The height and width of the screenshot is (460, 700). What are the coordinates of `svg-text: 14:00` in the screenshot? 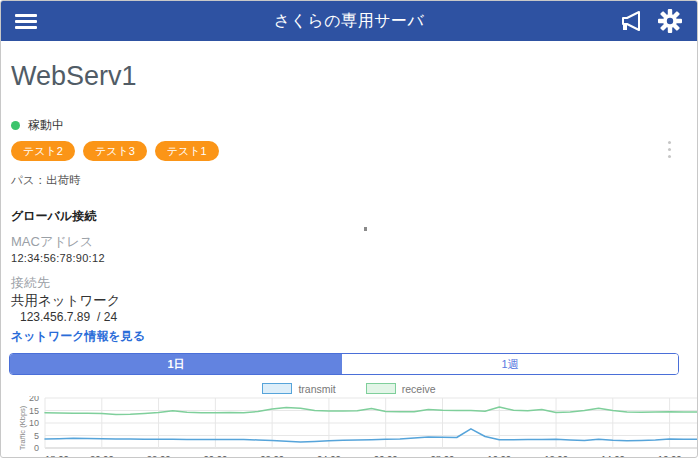 It's located at (613, 456).